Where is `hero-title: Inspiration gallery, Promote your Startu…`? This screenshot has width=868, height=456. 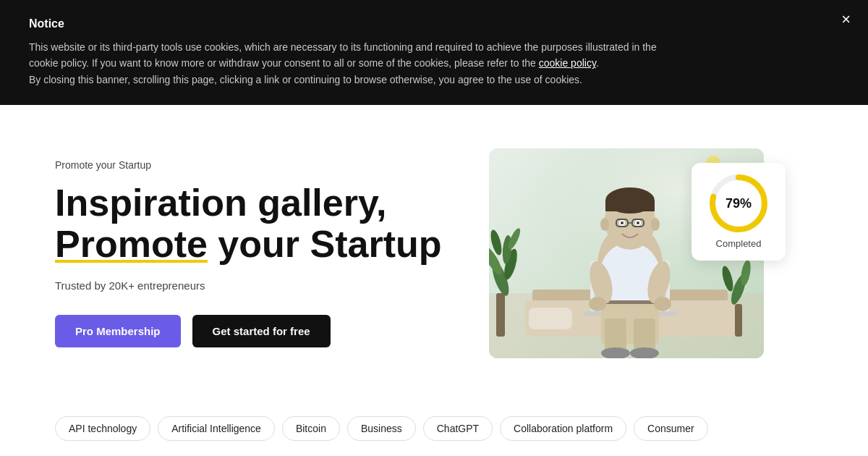
hero-title: Inspiration gallery, Promote your Startu… is located at coordinates (258, 224).